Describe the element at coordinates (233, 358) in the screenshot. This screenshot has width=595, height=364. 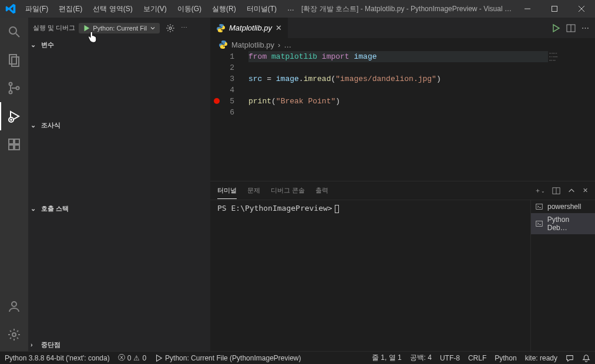
I see `status-debug-label: Python: Current File (PythonImagePreview…` at that location.